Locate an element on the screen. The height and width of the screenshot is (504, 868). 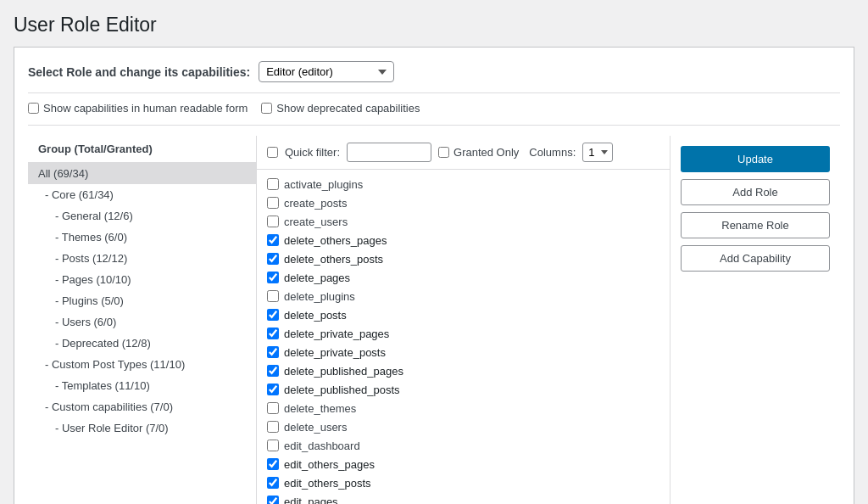
capability-item: delete_published_pages is located at coordinates (463, 371).